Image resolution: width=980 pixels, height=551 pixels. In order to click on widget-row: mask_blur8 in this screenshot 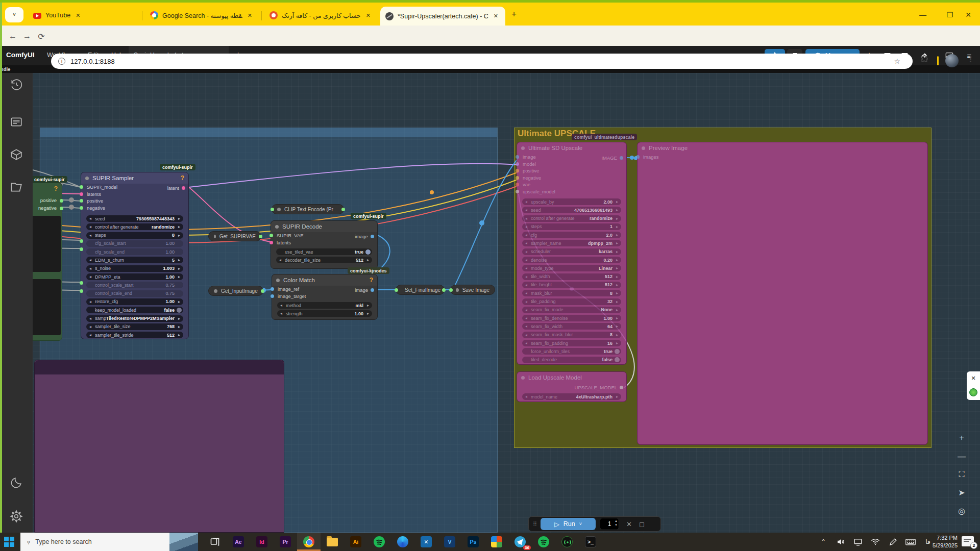, I will do `click(572, 293)`.